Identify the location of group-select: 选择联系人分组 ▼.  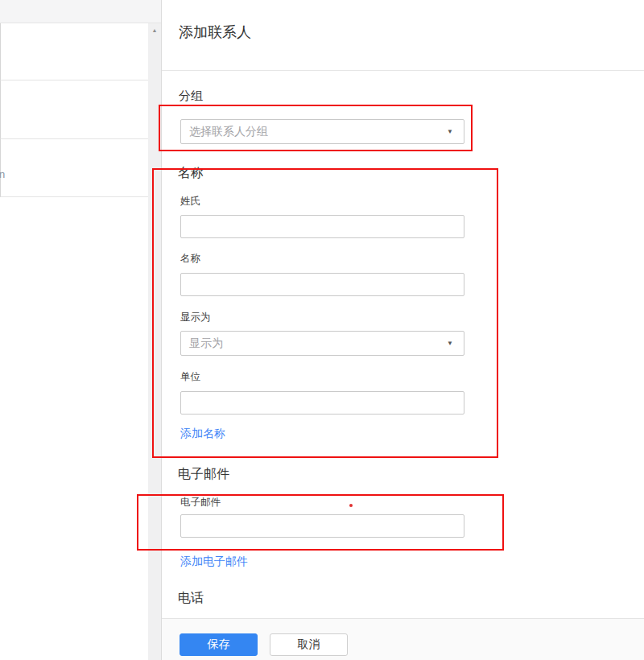
(322, 132).